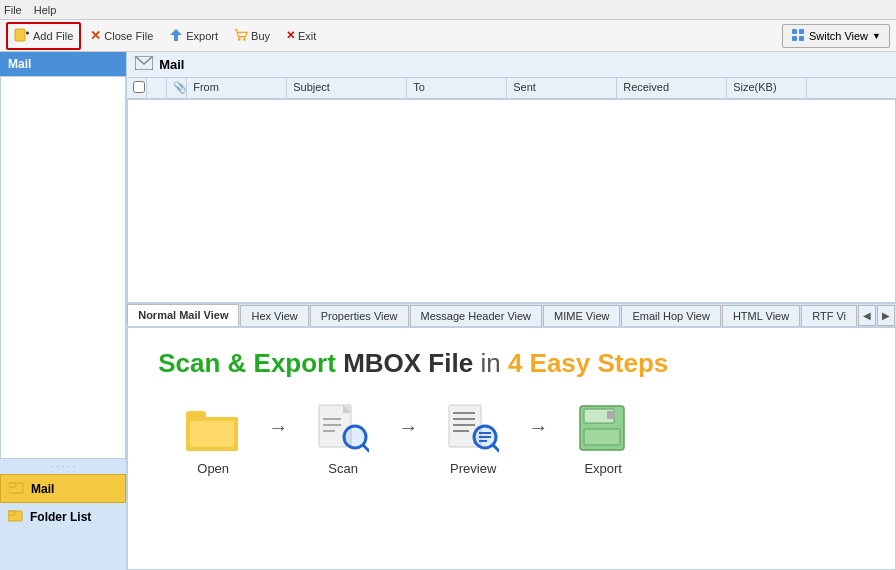 This screenshot has width=896, height=570. Describe the element at coordinates (247, 363) in the screenshot. I see `promo-scan-export: Scan & Export` at that location.